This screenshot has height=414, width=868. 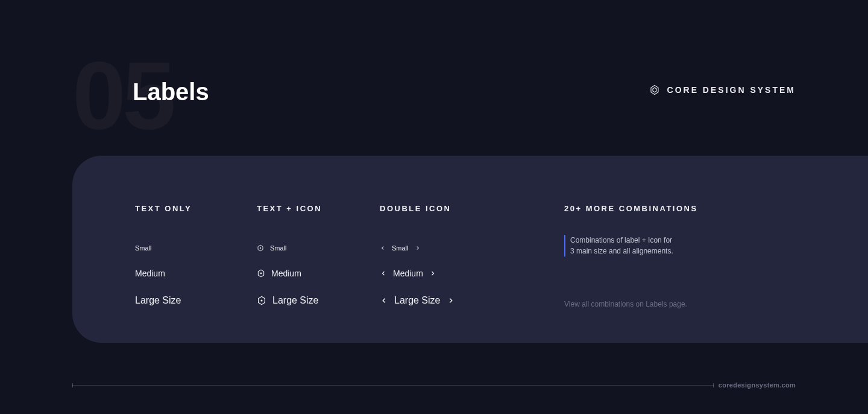 What do you see at coordinates (318, 256) in the screenshot?
I see `column-text-icon: TEXT + ICON Small Medium` at bounding box center [318, 256].